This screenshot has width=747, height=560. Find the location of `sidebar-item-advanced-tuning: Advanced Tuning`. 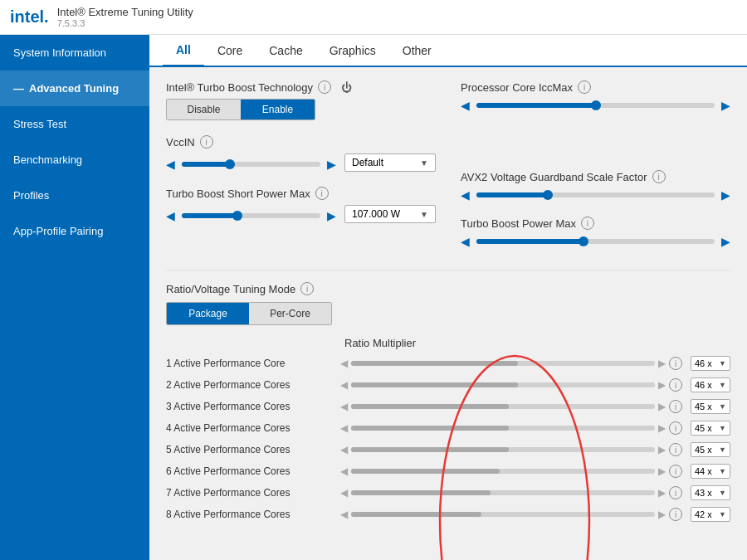

sidebar-item-advanced-tuning: Advanced Tuning is located at coordinates (75, 88).